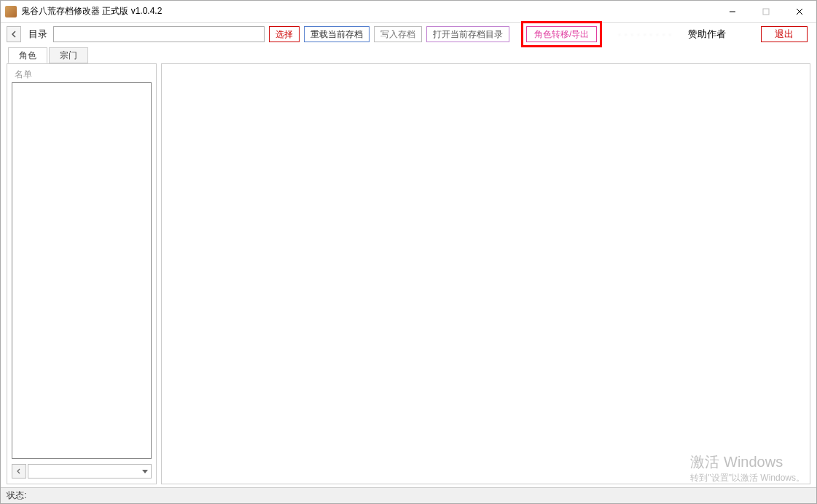 The height and width of the screenshot is (504, 817). What do you see at coordinates (766, 12) in the screenshot?
I see `window-controls` at bounding box center [766, 12].